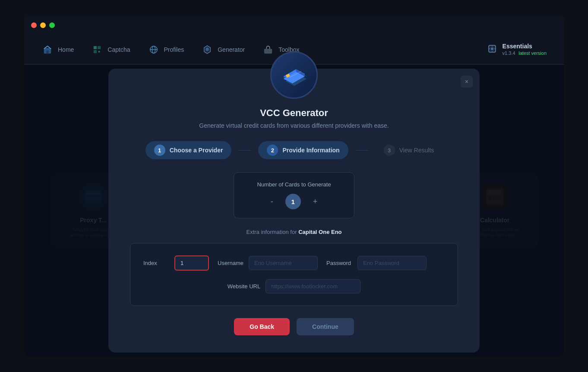 This screenshot has width=588, height=372. What do you see at coordinates (52, 25) in the screenshot?
I see `maximize-button` at bounding box center [52, 25].